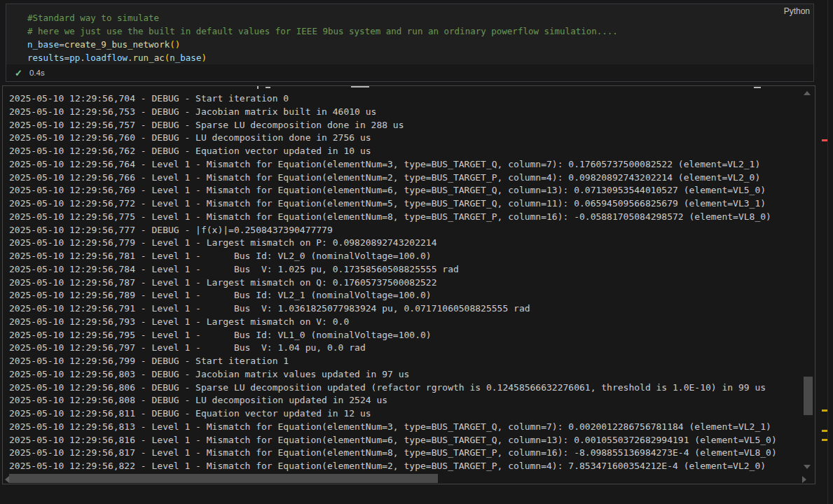 The width and height of the screenshot is (833, 504). What do you see at coordinates (405, 178) in the screenshot?
I see `log-line: 2025-05-10 12:29:56,766 - Level 1 - Mism…` at bounding box center [405, 178].